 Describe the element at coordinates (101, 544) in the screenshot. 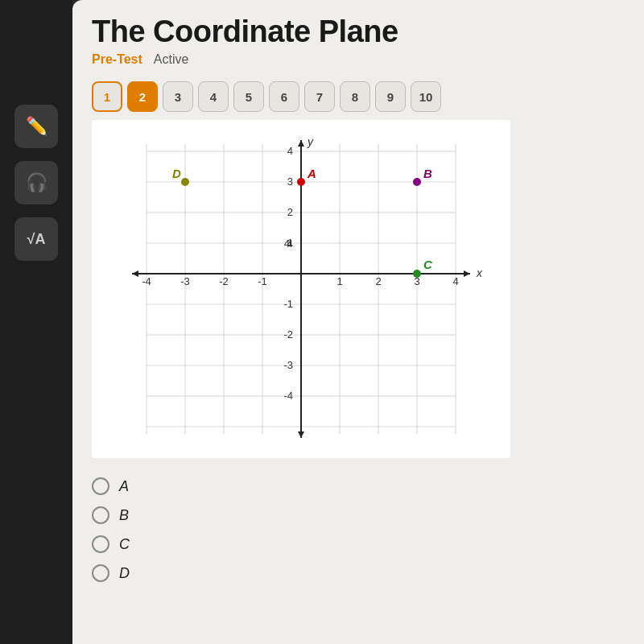

I see `radio-c` at that location.